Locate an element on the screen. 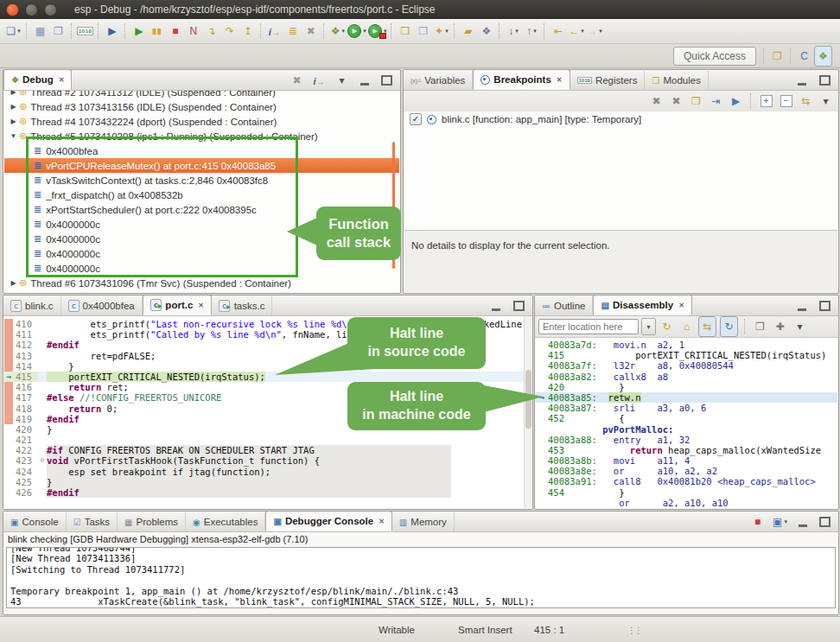 The image size is (840, 642). display-selected-console-icon: ▣▾ is located at coordinates (780, 522).